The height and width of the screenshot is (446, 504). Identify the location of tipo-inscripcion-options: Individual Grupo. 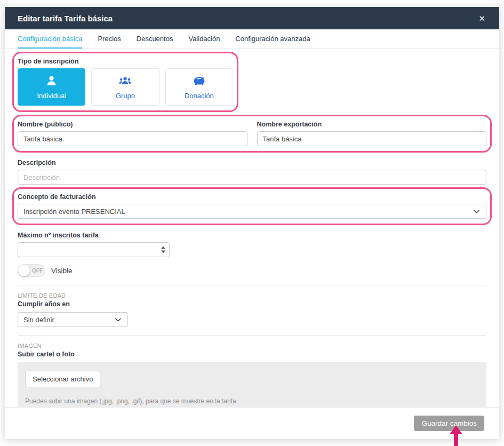
(125, 87).